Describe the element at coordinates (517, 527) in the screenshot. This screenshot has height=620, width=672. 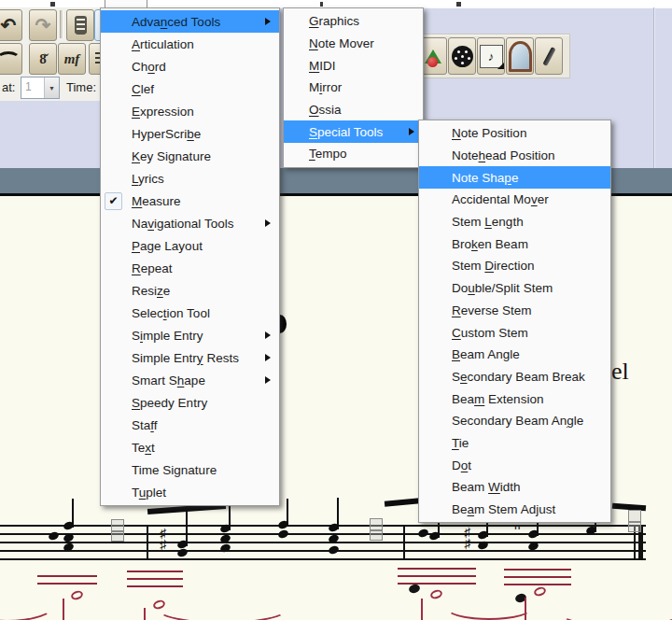
I see `tempo-text-fragment: TI` at that location.